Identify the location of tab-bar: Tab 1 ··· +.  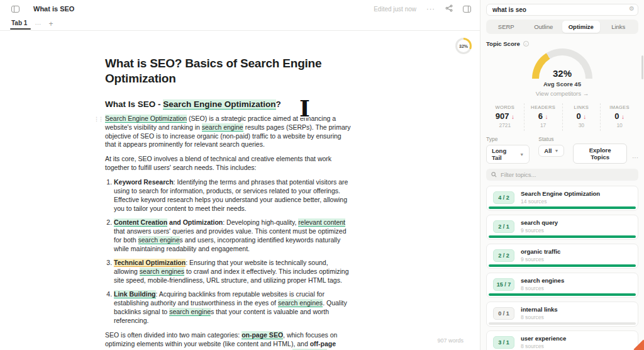
(240, 24).